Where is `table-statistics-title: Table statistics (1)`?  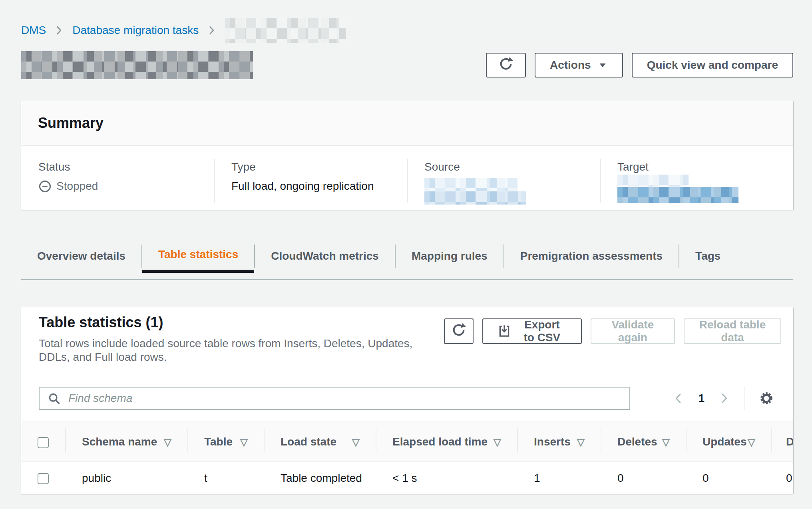
table-statistics-title: Table statistics (1) is located at coordinates (241, 322).